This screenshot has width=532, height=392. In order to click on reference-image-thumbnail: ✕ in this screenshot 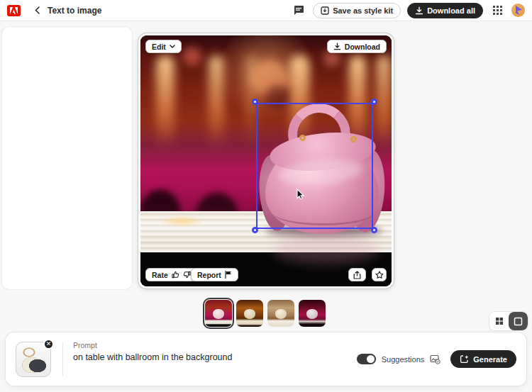, I will do `click(33, 359)`.